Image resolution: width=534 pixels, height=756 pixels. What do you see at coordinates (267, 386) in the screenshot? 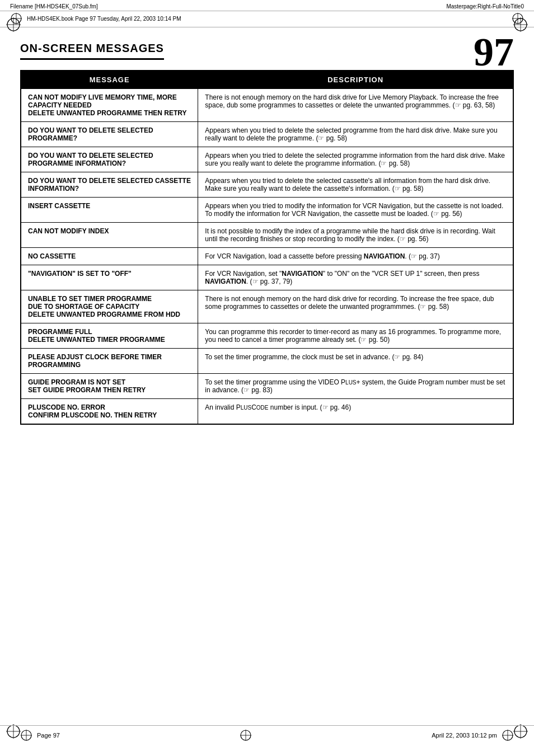
I see `table-row: GUIDE PROGRAM IS NOT SETSET GUIDE PROGRA…` at bounding box center [267, 386].